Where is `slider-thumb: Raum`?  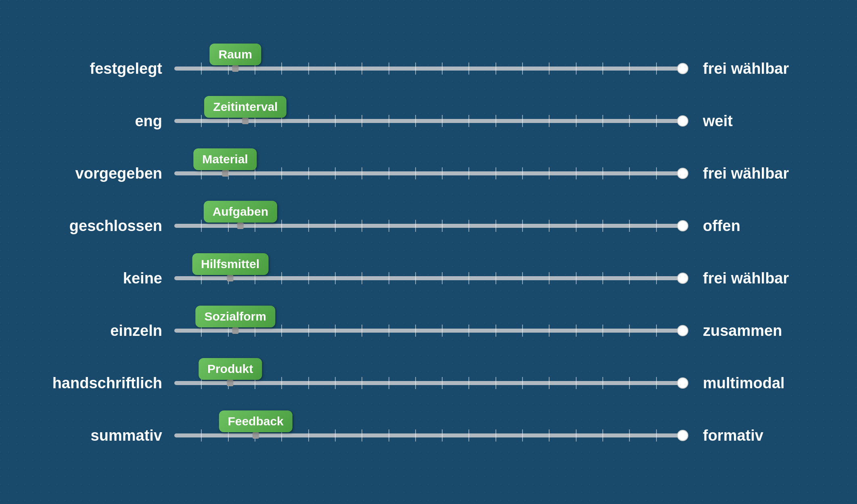
slider-thumb: Raum is located at coordinates (236, 69).